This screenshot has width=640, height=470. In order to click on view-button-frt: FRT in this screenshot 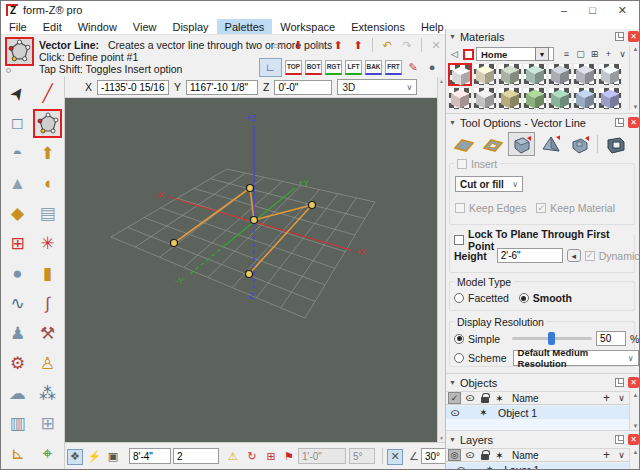, I will do `click(394, 68)`.